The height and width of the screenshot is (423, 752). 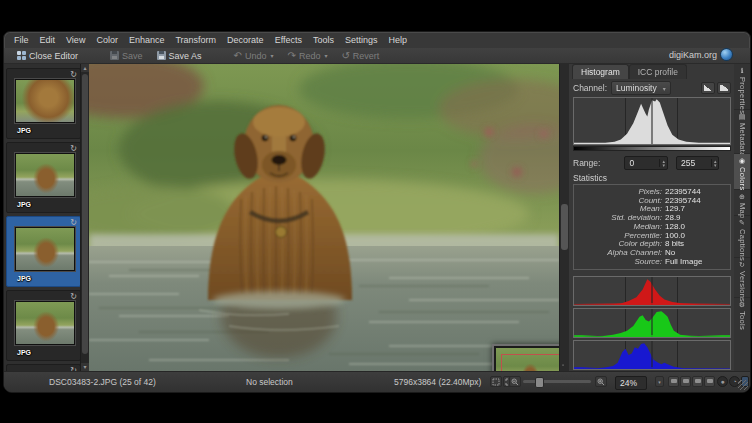 I want to click on statistics-box: Pixels:22395744 Count:22395744 Mean:129.…, so click(x=652, y=227).